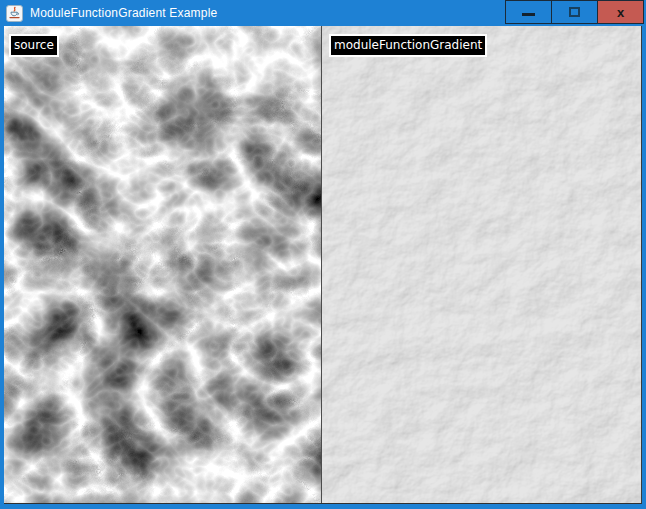  I want to click on close-button: x, so click(620, 12).